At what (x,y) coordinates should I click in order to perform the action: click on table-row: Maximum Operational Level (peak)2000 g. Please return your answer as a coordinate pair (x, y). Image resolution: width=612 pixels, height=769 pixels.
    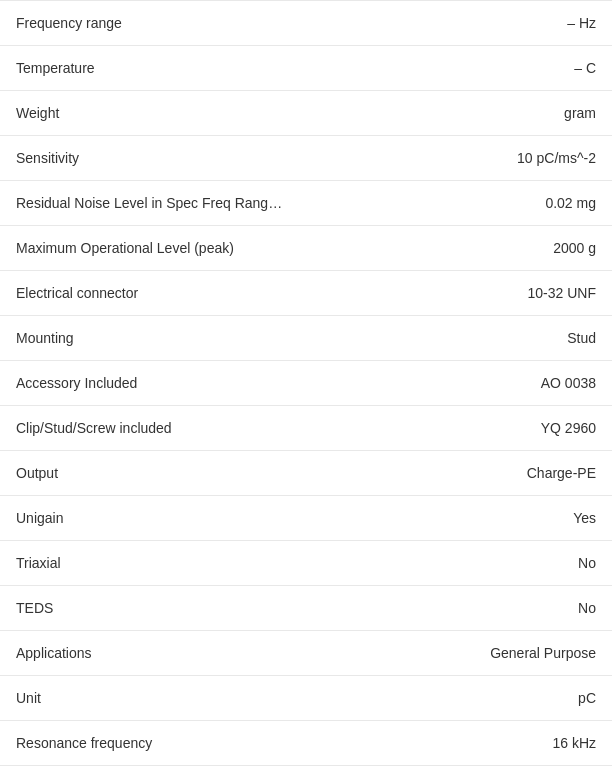
    Looking at the image, I should click on (306, 248).